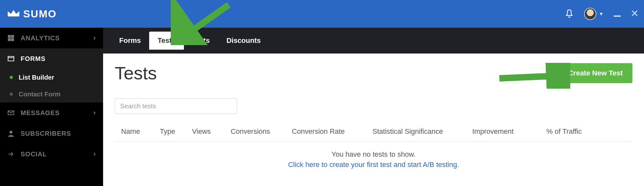 Image resolution: width=644 pixels, height=186 pixels. What do you see at coordinates (595, 73) in the screenshot?
I see `create-new-test-button: Create New Test` at bounding box center [595, 73].